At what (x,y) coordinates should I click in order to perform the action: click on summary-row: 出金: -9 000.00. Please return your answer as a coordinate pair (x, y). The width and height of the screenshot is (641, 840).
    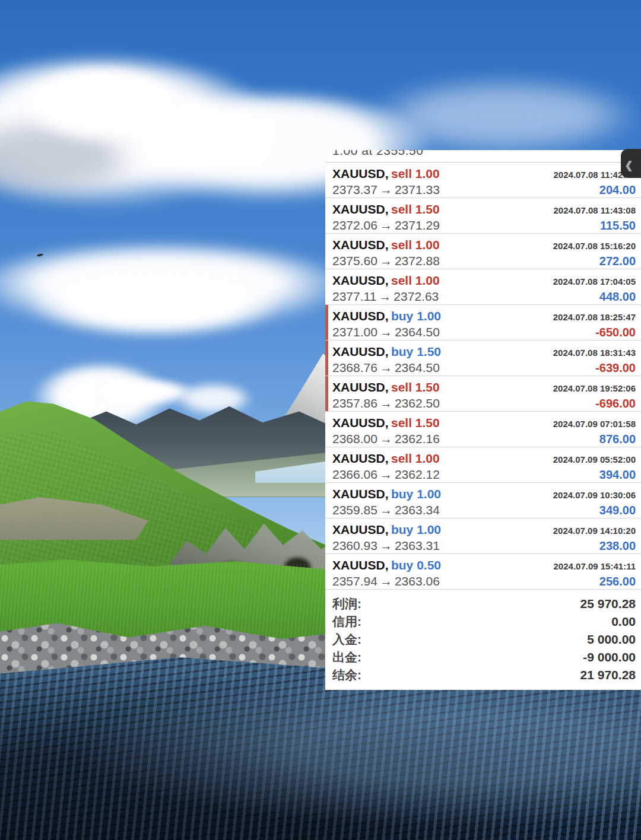
    Looking at the image, I should click on (484, 658).